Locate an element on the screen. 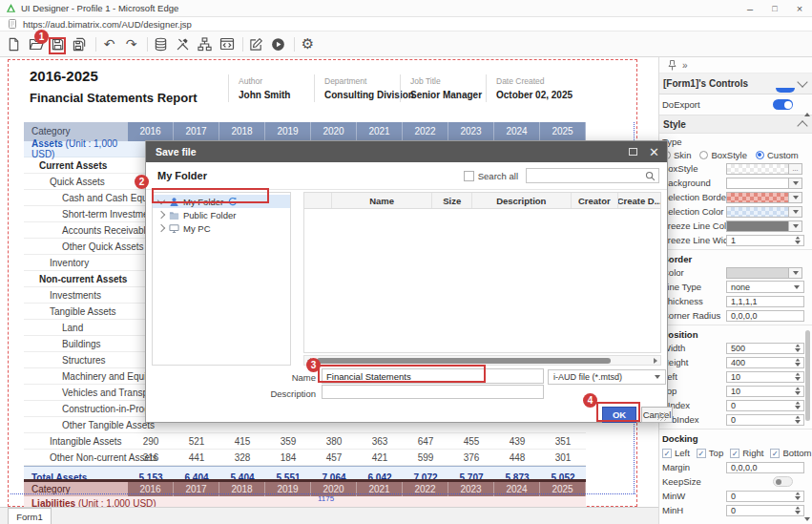  boxstyle-row: BoxStyle ... is located at coordinates (736, 168).